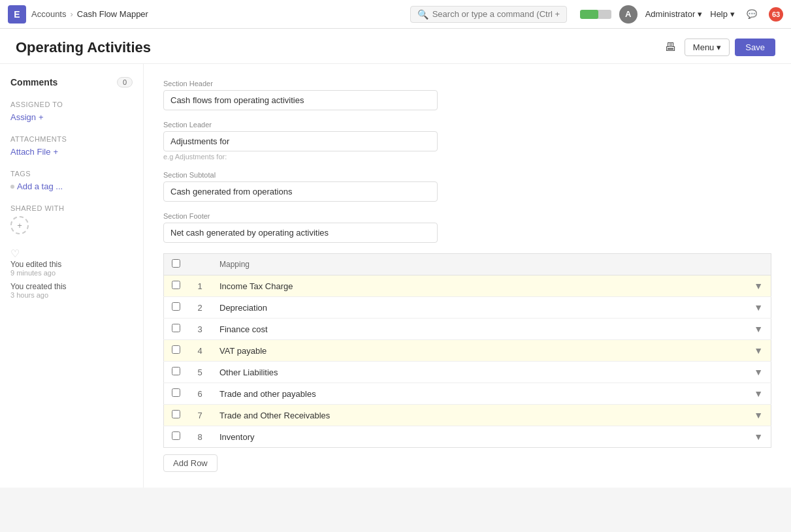  I want to click on search-bar: 🔍, so click(489, 14).